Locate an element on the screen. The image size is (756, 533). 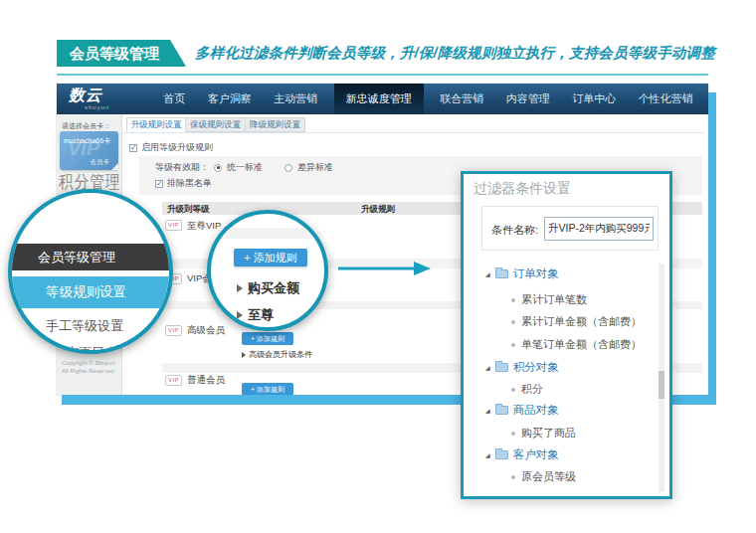
tab-underline is located at coordinates (414, 133).